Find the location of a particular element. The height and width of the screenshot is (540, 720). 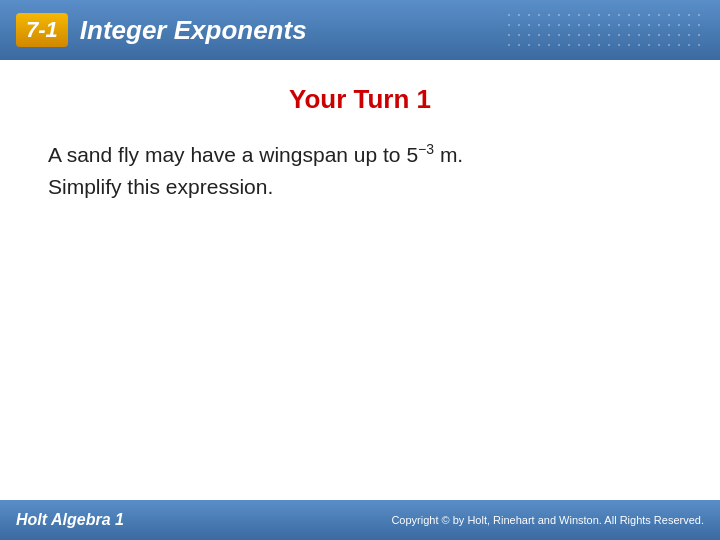

header-title: Integer Exponents is located at coordinates (194, 30).